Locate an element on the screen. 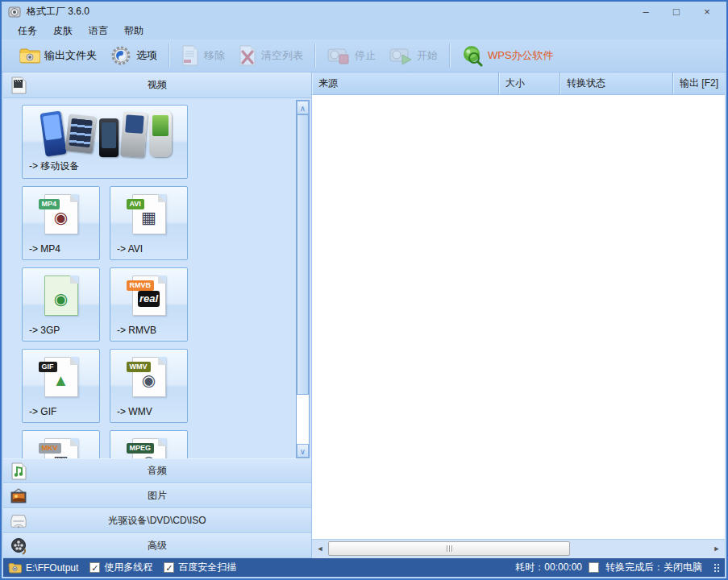 The image size is (728, 580). format-button-mp4: MP4 ◉ -> MP4 is located at coordinates (61, 223).